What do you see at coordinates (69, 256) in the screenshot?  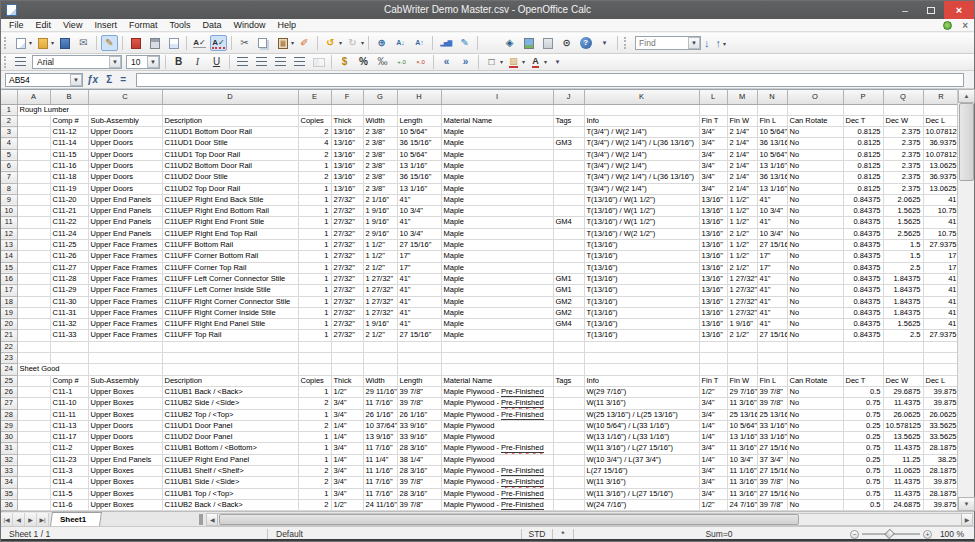 I see `cell-B14: C11-26` at bounding box center [69, 256].